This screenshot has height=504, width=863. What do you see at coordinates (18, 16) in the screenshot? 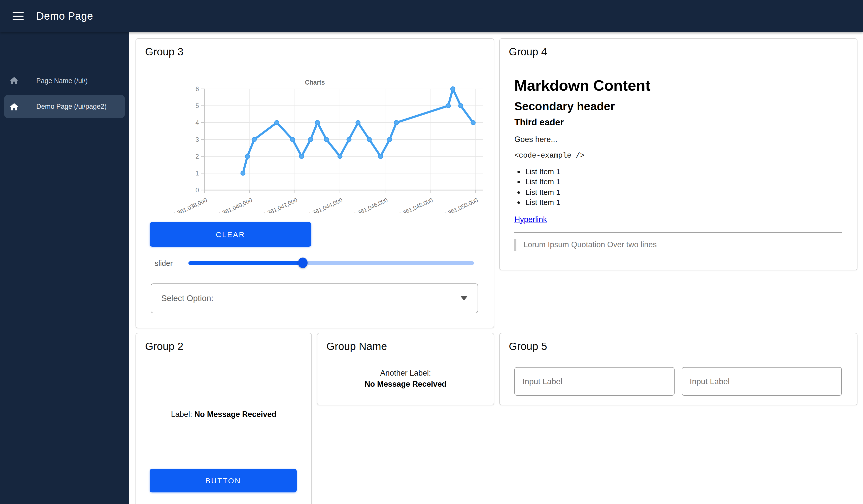
I see `menu-icon` at bounding box center [18, 16].